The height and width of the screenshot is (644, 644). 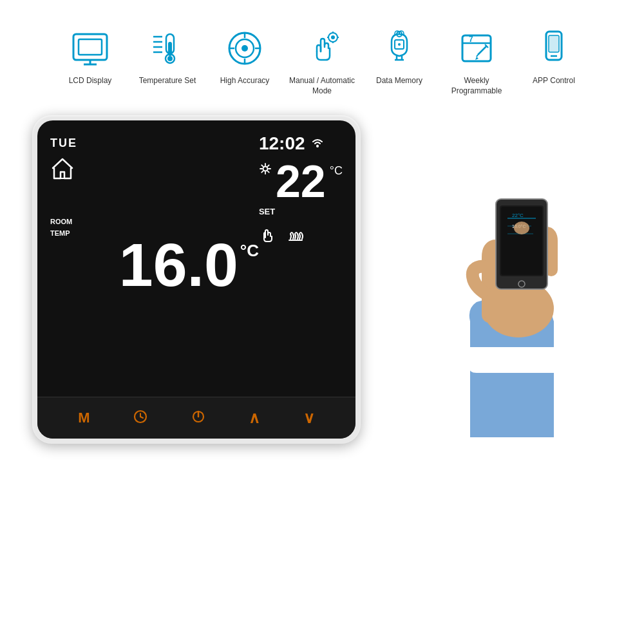 I want to click on temperature-set-label: Temperature Set, so click(x=167, y=81).